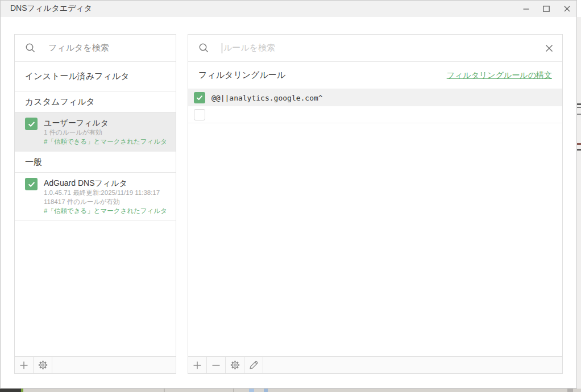  Describe the element at coordinates (96, 102) in the screenshot. I see `custom-filters-header: カスタムフィルタ` at that location.